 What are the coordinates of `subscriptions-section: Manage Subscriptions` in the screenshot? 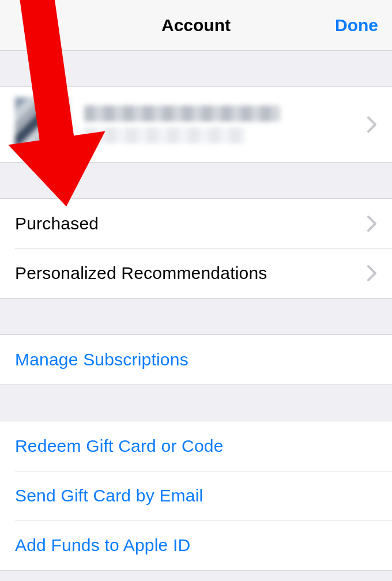 It's located at (196, 360).